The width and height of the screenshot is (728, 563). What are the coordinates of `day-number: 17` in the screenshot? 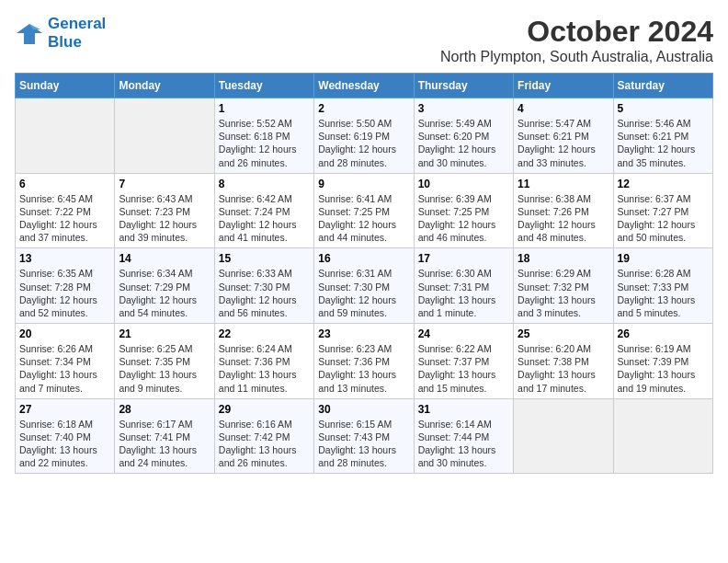 It's located at (463, 259).